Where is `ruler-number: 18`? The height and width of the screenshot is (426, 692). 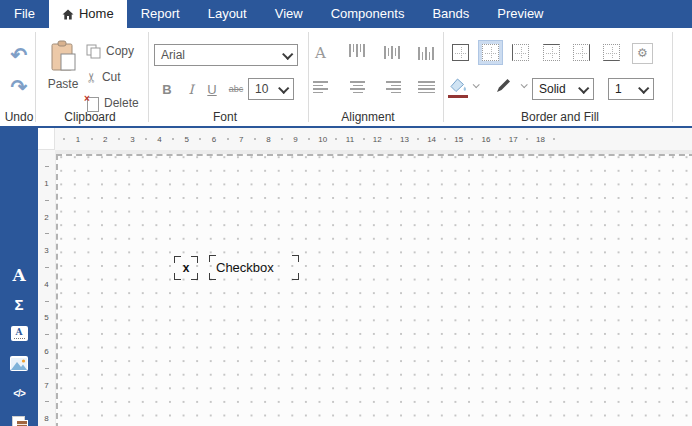 ruler-number: 18 is located at coordinates (540, 140).